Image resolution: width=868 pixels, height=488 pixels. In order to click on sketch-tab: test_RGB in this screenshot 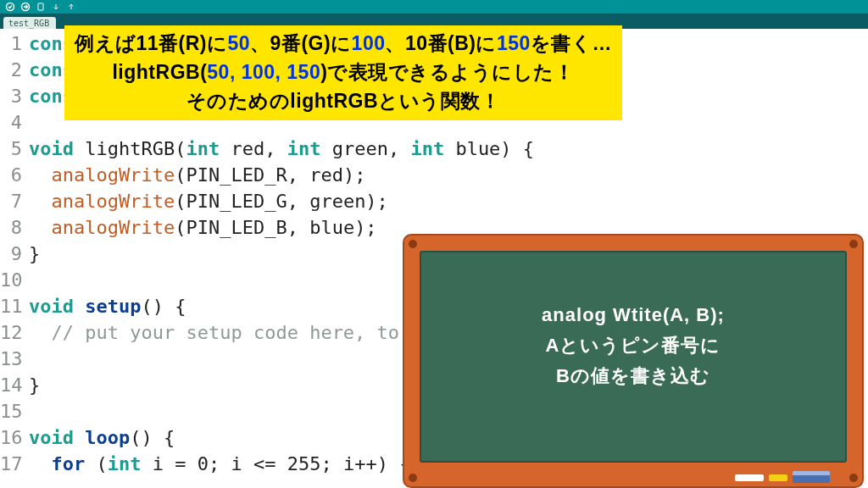, I will do `click(30, 23)`.